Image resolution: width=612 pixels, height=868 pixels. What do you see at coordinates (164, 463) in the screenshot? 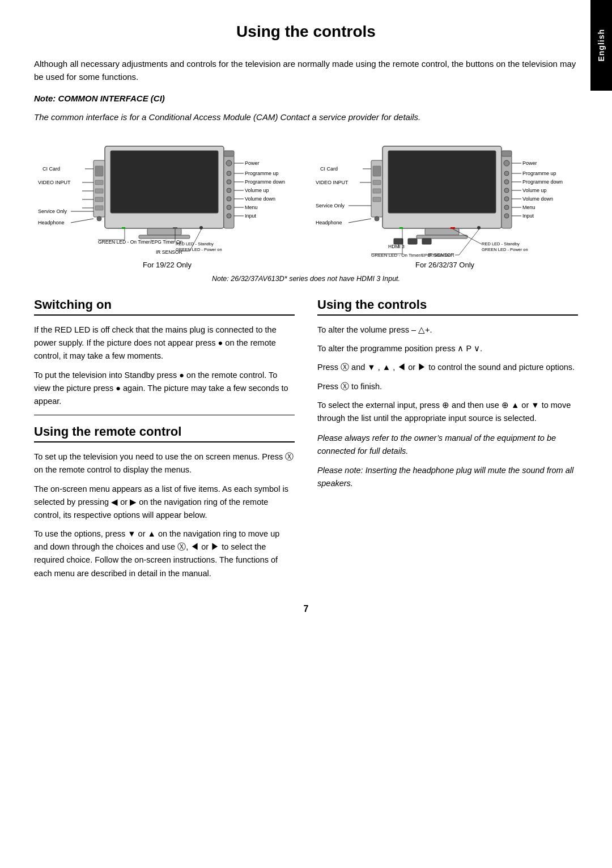
I see `remote-para-1: To set up the television you need to use…` at bounding box center [164, 463].